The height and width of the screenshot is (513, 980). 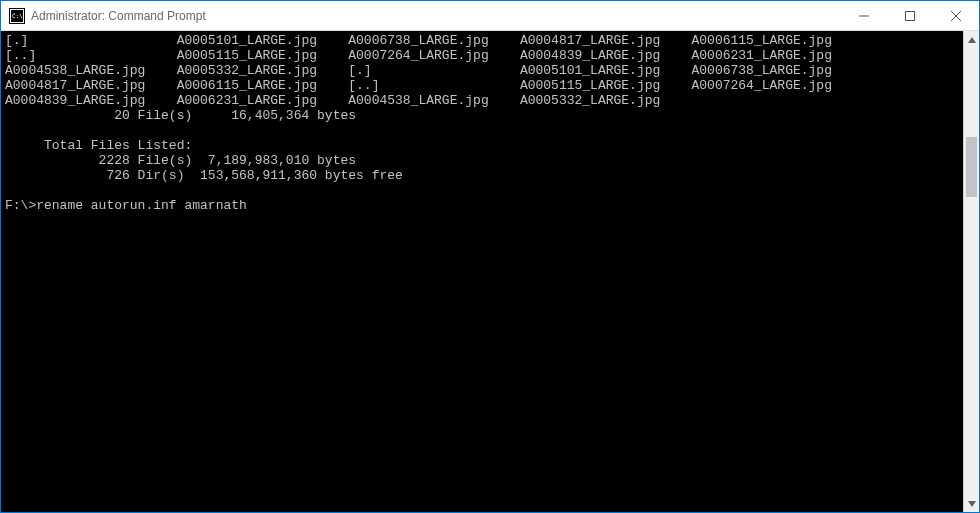 What do you see at coordinates (482, 70) in the screenshot?
I see `terminal-line: A0004538_LARGE.jpg A0005332_LARGE.jpg [.…` at bounding box center [482, 70].